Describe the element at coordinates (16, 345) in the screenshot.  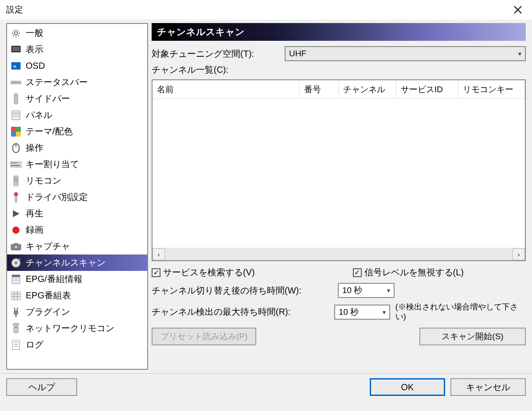
I see `log-icon` at that location.